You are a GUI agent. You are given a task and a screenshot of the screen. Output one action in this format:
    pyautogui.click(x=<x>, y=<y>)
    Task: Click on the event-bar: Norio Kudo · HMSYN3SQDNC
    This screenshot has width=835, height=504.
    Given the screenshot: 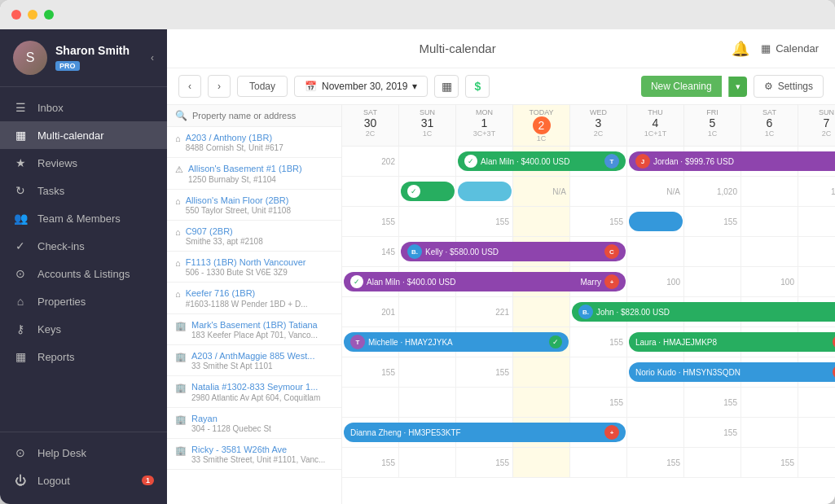 What is the action you would take?
    pyautogui.click(x=732, y=372)
    